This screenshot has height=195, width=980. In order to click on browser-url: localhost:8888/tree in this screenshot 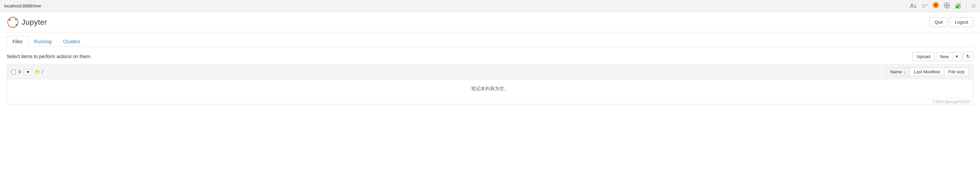, I will do `click(23, 6)`.